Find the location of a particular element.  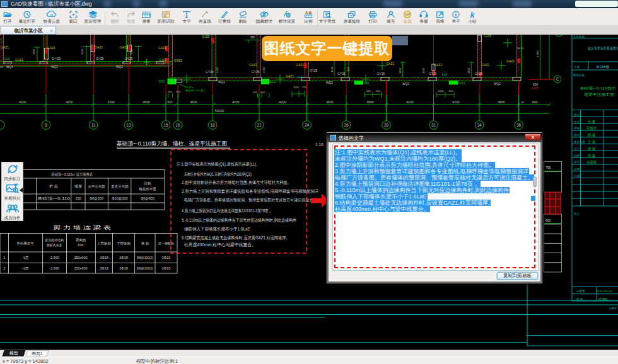

svg-text: 90 90 is located at coordinates (521, 48).